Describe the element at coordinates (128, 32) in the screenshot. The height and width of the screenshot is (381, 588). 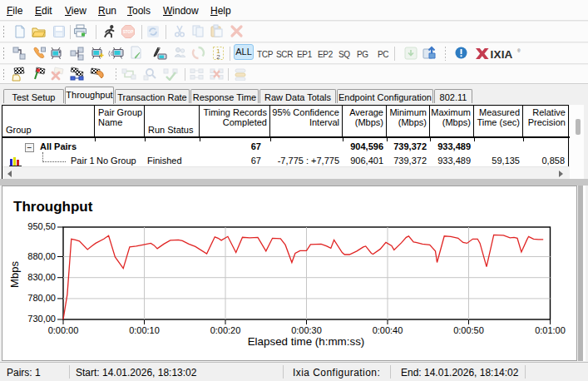
I see `svg-text: STOP` at that location.